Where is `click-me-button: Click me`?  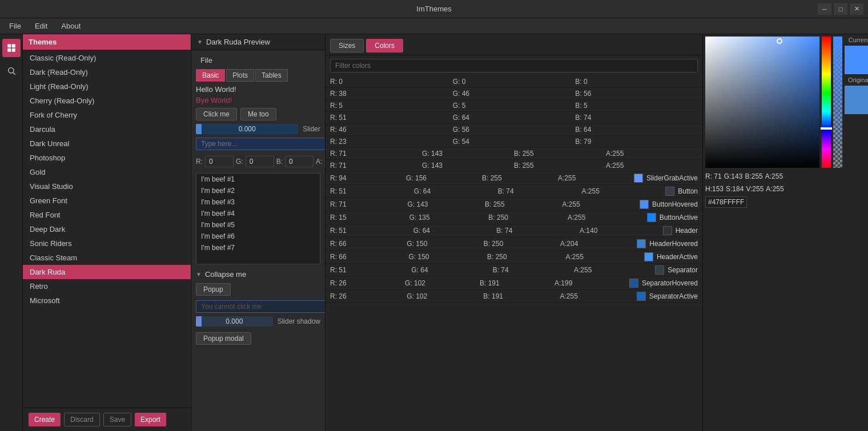 click-me-button: Click me is located at coordinates (216, 114).